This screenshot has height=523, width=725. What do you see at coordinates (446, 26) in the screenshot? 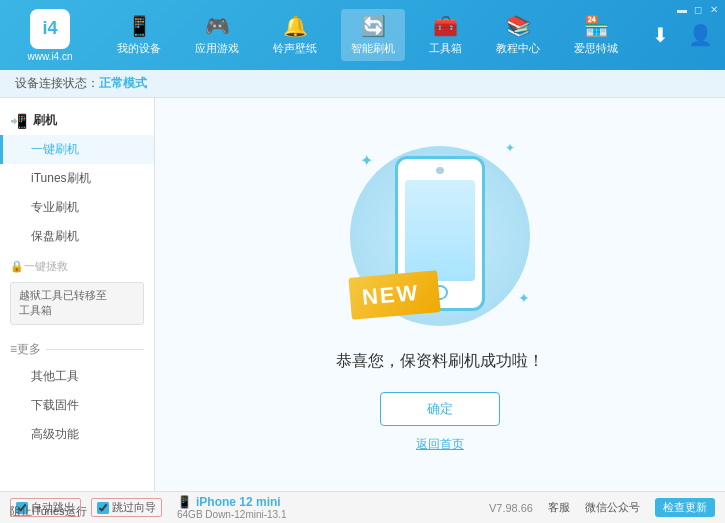
I see `toolbox-icon: 🧰` at bounding box center [446, 26].